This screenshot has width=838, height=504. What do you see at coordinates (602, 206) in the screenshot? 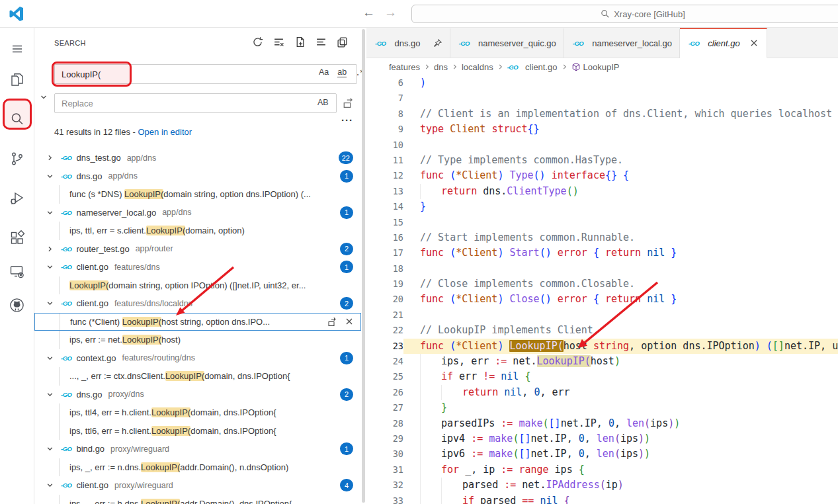
I see `code-line: 14}` at bounding box center [602, 206].